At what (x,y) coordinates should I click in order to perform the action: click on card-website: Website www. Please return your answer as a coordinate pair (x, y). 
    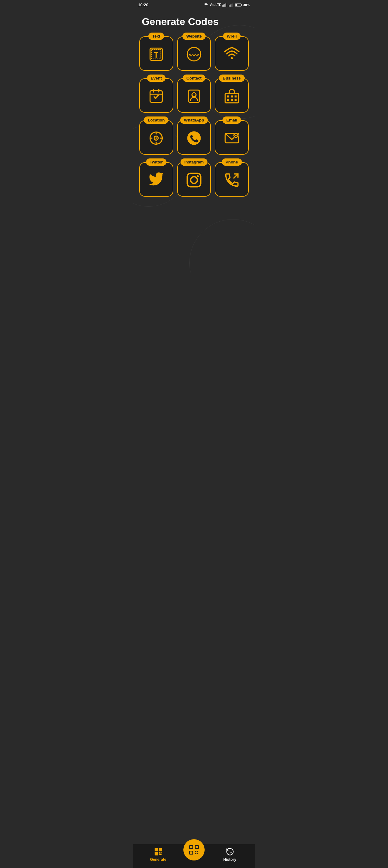
    Looking at the image, I should click on (194, 54).